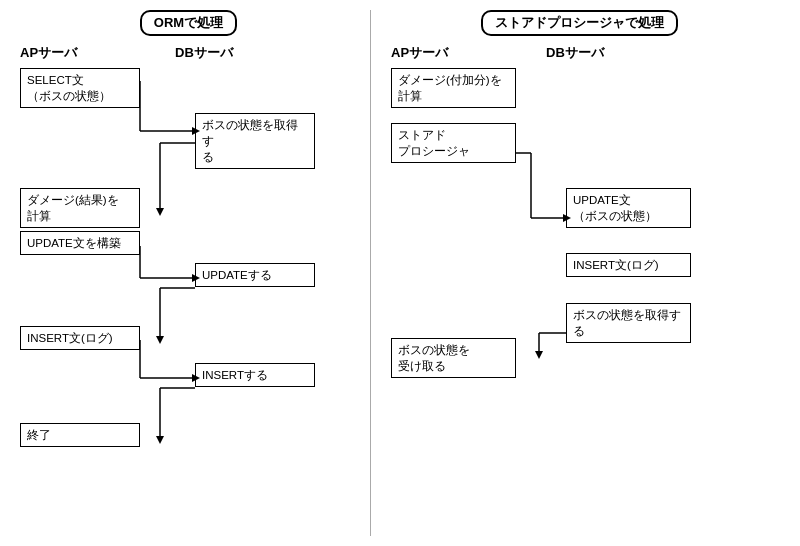 Image resolution: width=800 pixels, height=546 pixels. I want to click on left-db-box-1: ボスの状態を取得する, so click(255, 141).